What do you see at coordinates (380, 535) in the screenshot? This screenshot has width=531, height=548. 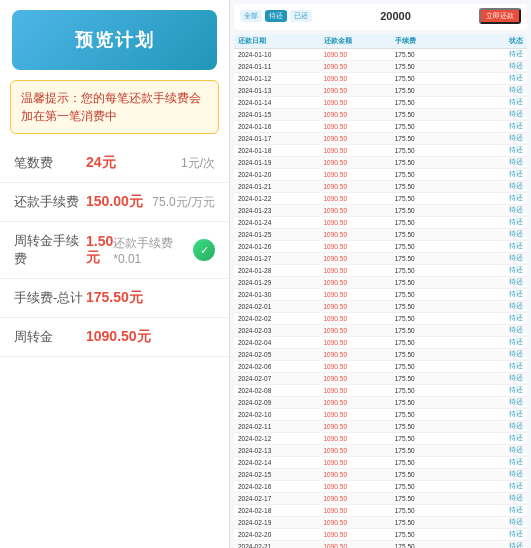 I see `table-row: 2024-02-201090.50175.50待还` at bounding box center [380, 535].